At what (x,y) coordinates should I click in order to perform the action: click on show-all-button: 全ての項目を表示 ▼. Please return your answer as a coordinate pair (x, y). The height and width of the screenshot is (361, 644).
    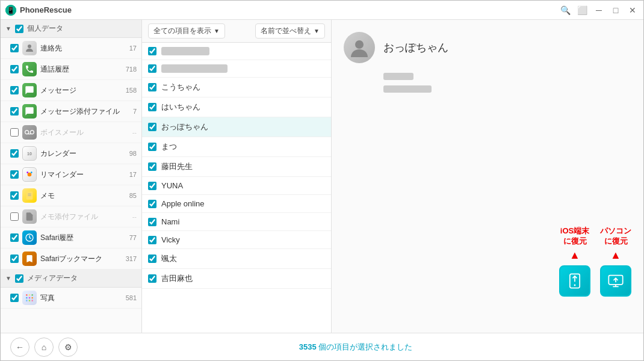
    Looking at the image, I should click on (187, 31).